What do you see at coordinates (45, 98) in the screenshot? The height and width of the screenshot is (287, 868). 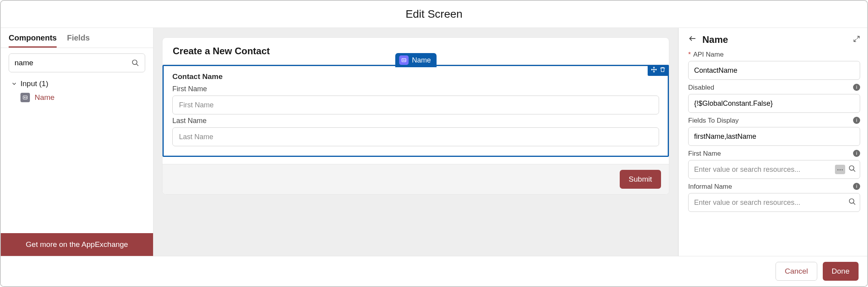 I see `tree-item-label: Name` at bounding box center [45, 98].